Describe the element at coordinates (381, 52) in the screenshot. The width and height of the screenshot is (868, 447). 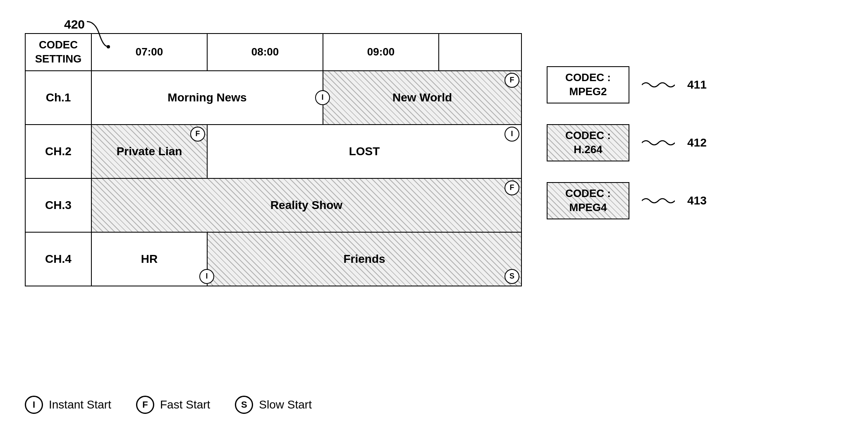
I see `time-0900: 09:00` at that location.